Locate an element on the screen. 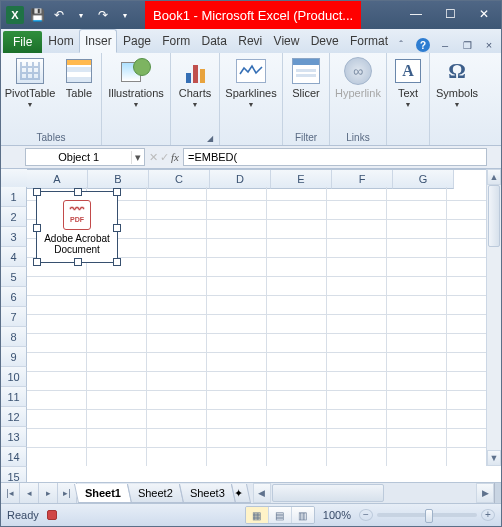 The image size is (502, 527). hscroll-splitter is located at coordinates (498, 493).